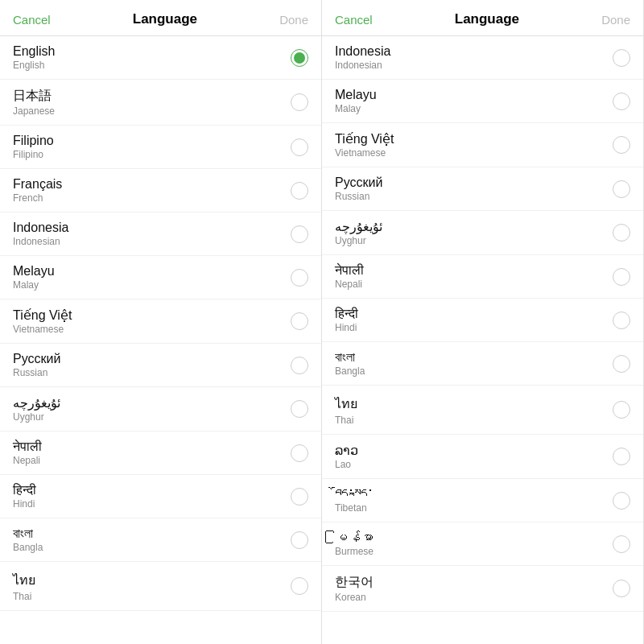 This screenshot has height=644, width=644. Describe the element at coordinates (34, 97) in the screenshot. I see `language-name: 日本語` at that location.